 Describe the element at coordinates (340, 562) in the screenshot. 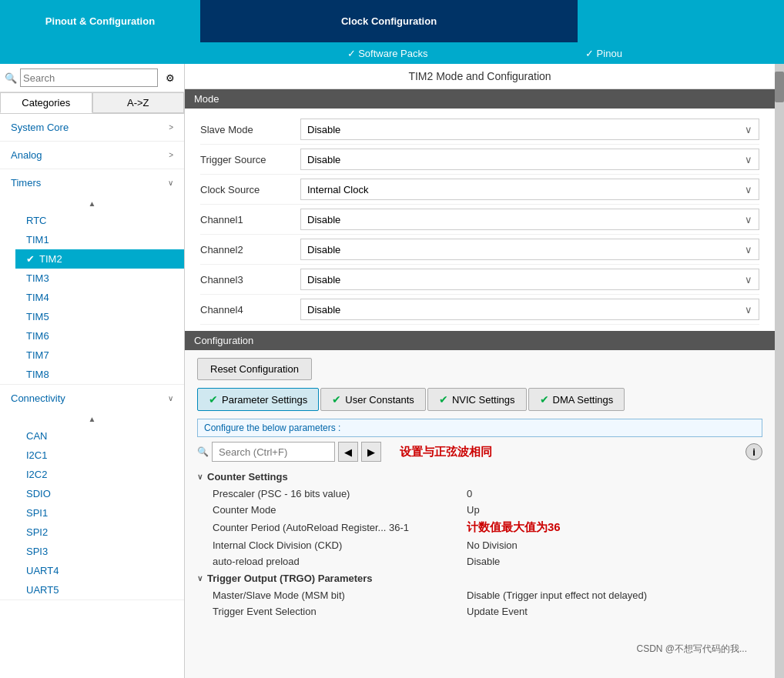

I see `auto-reload-name: auto-reload preload` at that location.